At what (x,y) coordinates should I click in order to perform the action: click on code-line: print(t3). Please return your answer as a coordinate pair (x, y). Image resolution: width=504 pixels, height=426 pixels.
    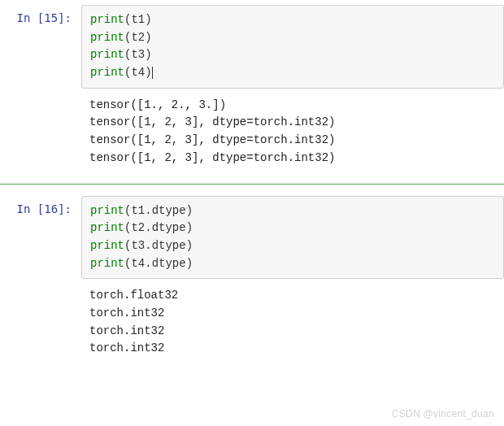
    Looking at the image, I should click on (293, 55).